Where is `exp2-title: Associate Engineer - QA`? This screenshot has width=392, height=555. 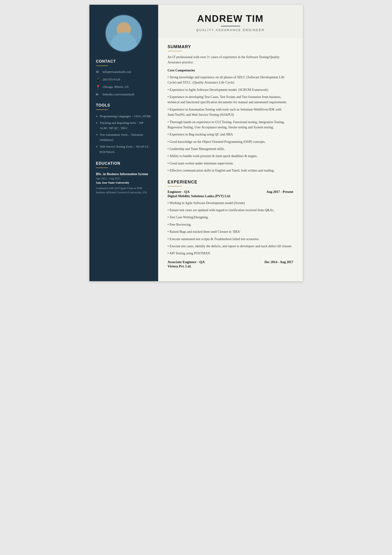
exp2-title: Associate Engineer - QA is located at coordinates (186, 262).